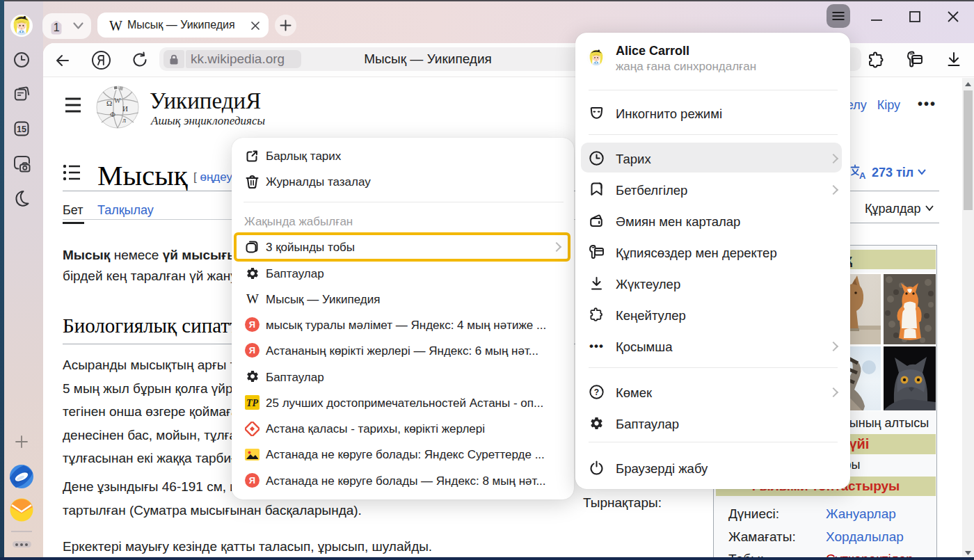 The image size is (974, 560). I want to click on svg-text: 15, so click(22, 129).